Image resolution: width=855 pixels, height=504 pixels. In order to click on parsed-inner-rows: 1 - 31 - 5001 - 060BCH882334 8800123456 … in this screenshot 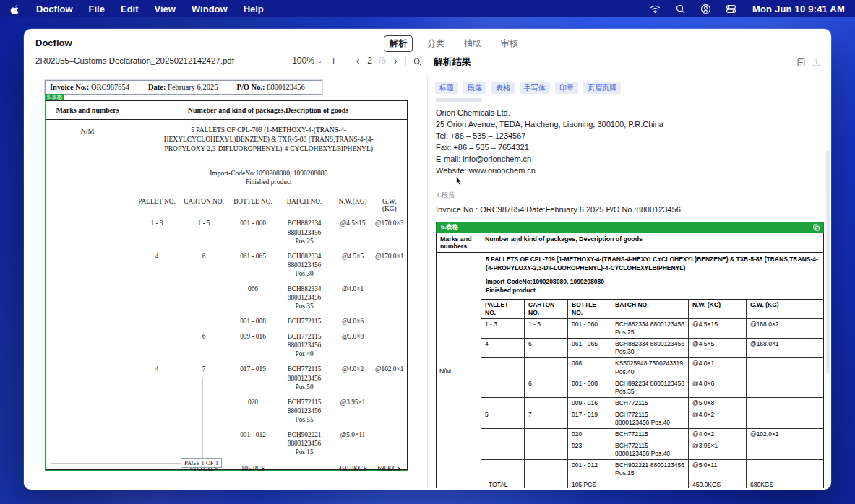, I will do `click(652, 404)`.